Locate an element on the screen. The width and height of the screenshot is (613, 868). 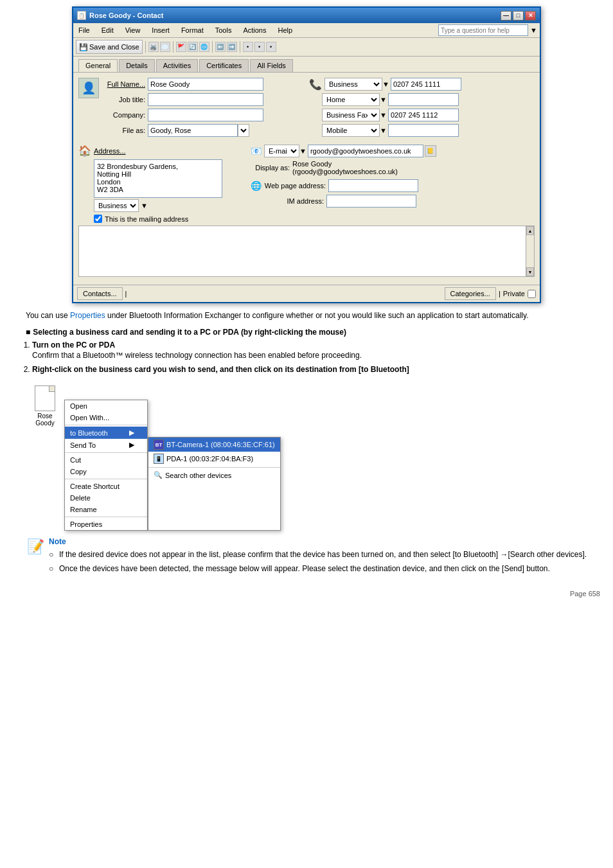
ctx-sendto: Send To ▶ is located at coordinates (106, 445).